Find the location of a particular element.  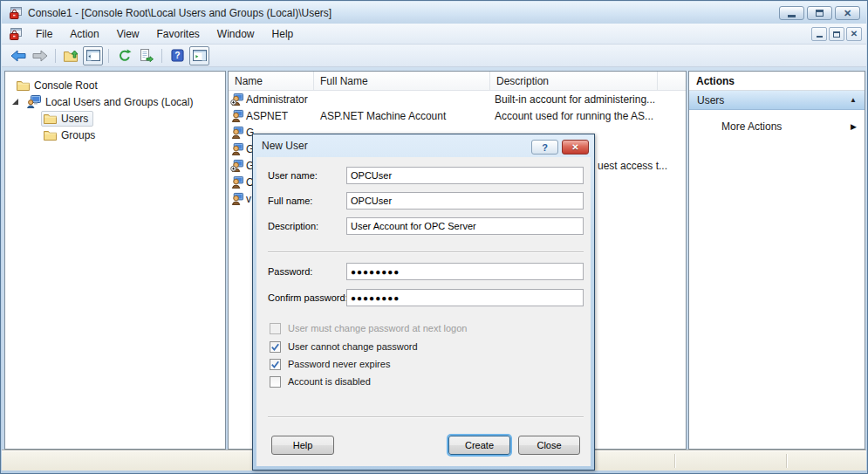

menu-file: File is located at coordinates (44, 34).